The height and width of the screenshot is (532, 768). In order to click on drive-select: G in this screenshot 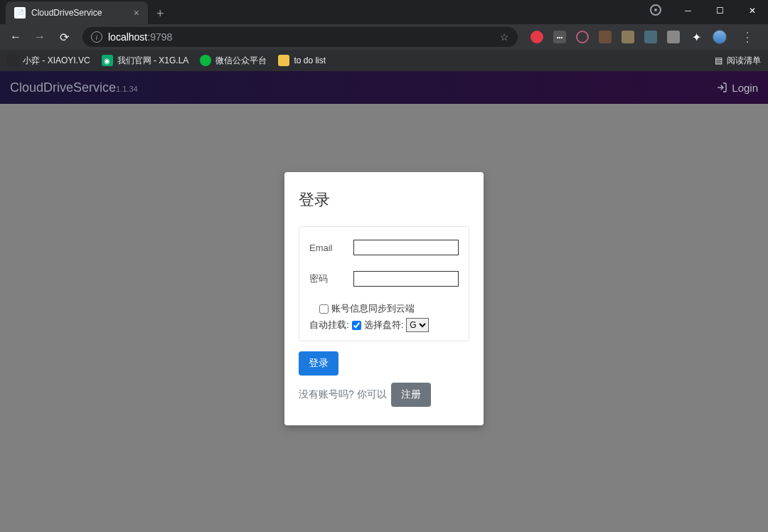, I will do `click(417, 325)`.